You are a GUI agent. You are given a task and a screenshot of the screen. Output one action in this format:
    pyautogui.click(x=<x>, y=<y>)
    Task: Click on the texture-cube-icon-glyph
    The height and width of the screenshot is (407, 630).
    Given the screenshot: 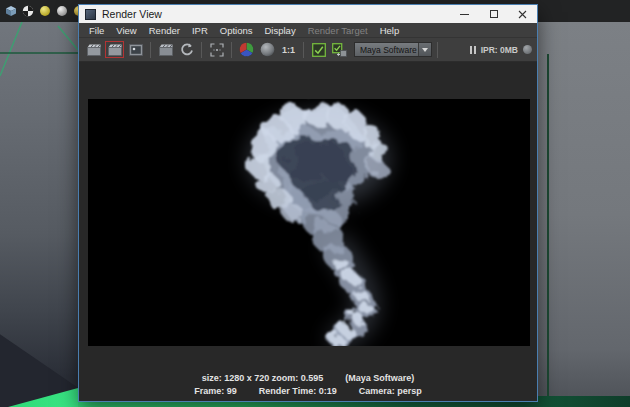 What is the action you would take?
    pyautogui.click(x=11, y=11)
    